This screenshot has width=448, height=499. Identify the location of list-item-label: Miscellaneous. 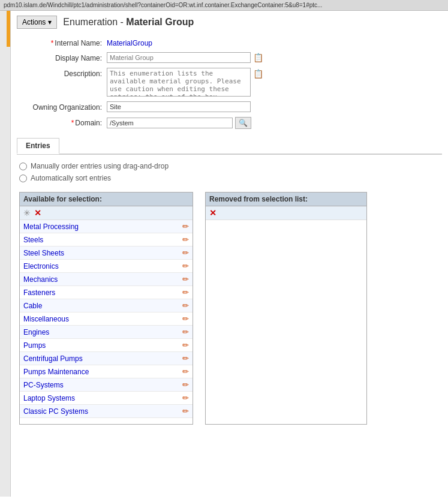
(103, 319).